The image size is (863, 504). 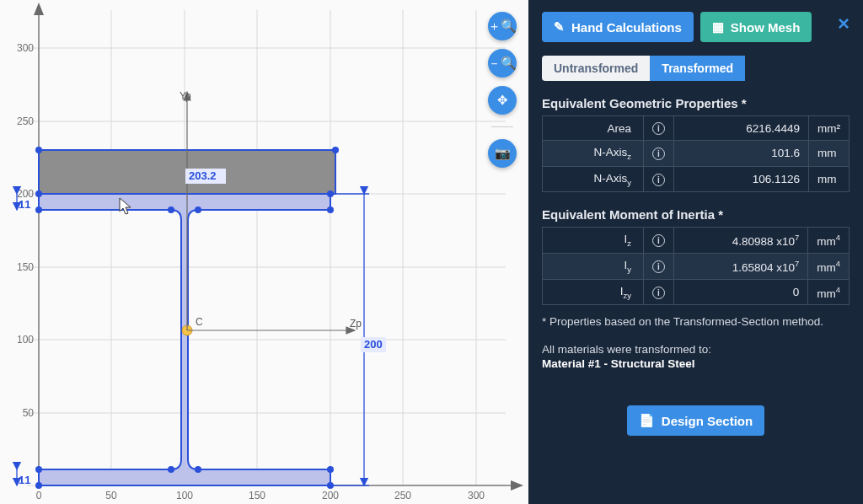 I want to click on dim-plate-width: 203.2, so click(x=202, y=175).